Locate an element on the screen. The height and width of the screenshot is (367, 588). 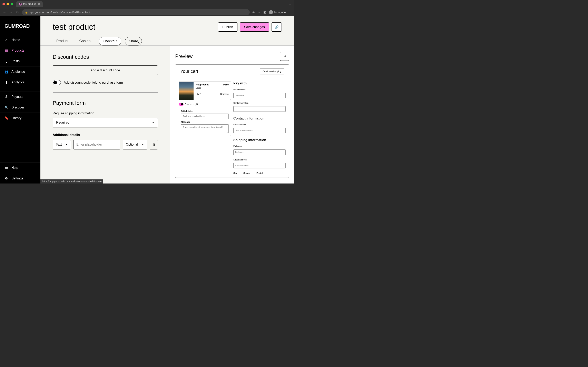
fullname-input is located at coordinates (259, 152).